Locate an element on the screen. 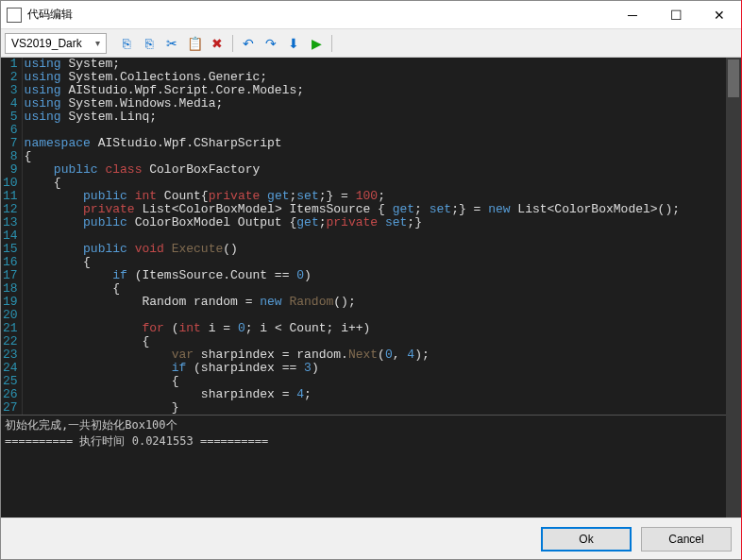 The height and width of the screenshot is (560, 742). line-number: 11 is located at coordinates (10, 196).